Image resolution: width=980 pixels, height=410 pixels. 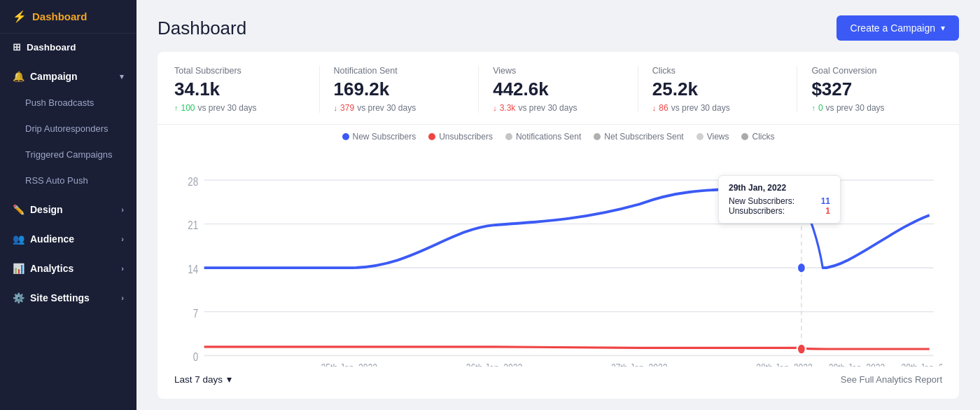 I want to click on stat-label: Views, so click(x=559, y=71).